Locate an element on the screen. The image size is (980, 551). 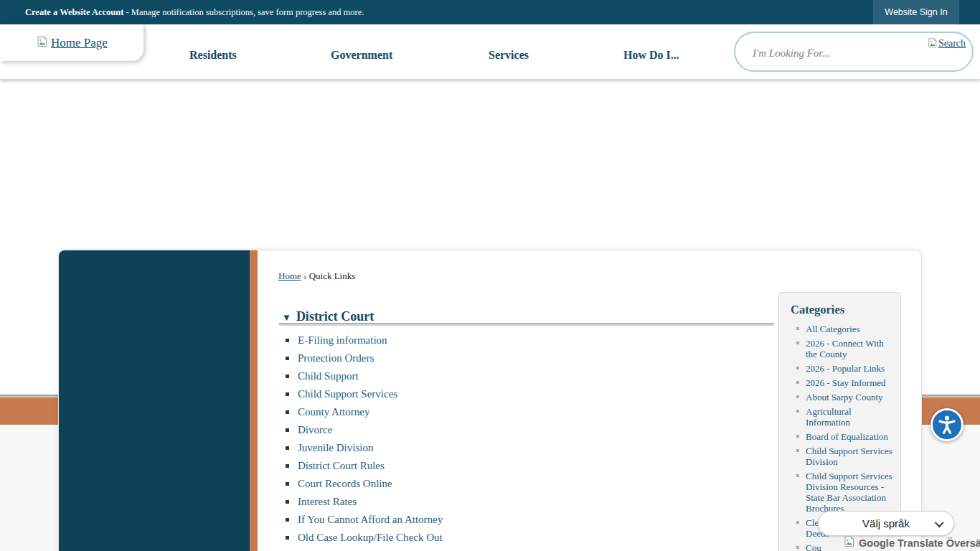
quick-link: Divorce is located at coordinates (315, 430).